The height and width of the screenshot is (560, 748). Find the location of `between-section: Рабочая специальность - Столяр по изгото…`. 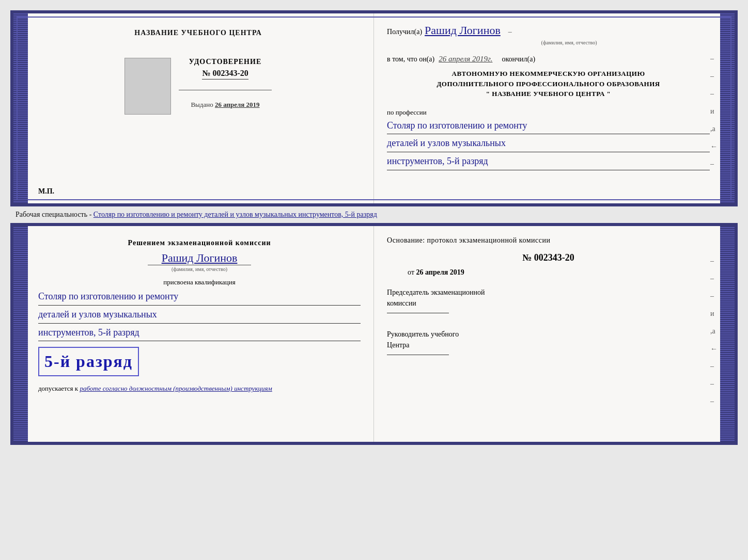

between-section: Рабочая специальность - Столяр по изгото… is located at coordinates (374, 215).